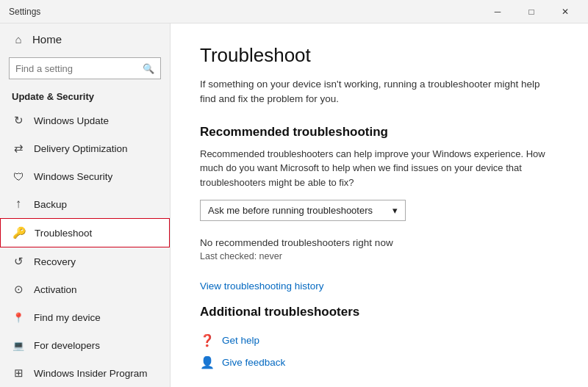  I want to click on troubleshooter-dropdown: Ask me before running troubleshooters ▾, so click(303, 210).